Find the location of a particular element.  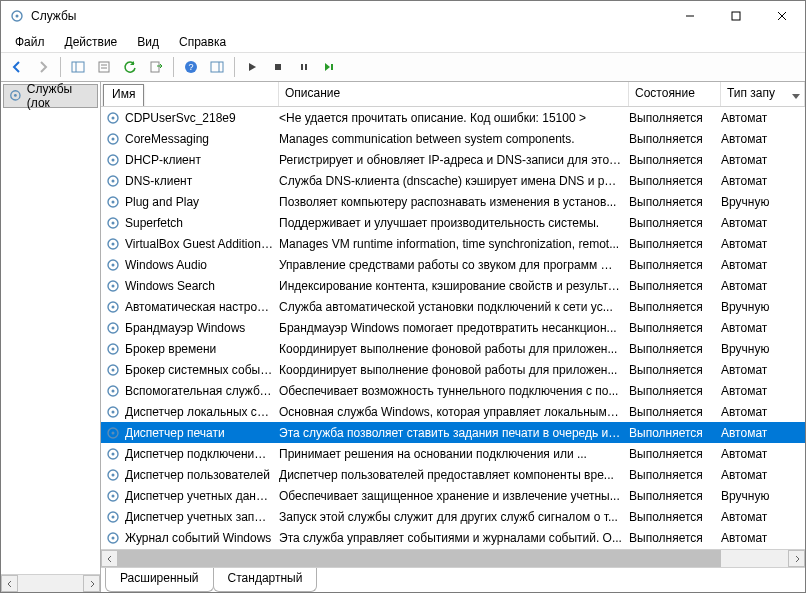

menu-help: Справка is located at coordinates (202, 42).